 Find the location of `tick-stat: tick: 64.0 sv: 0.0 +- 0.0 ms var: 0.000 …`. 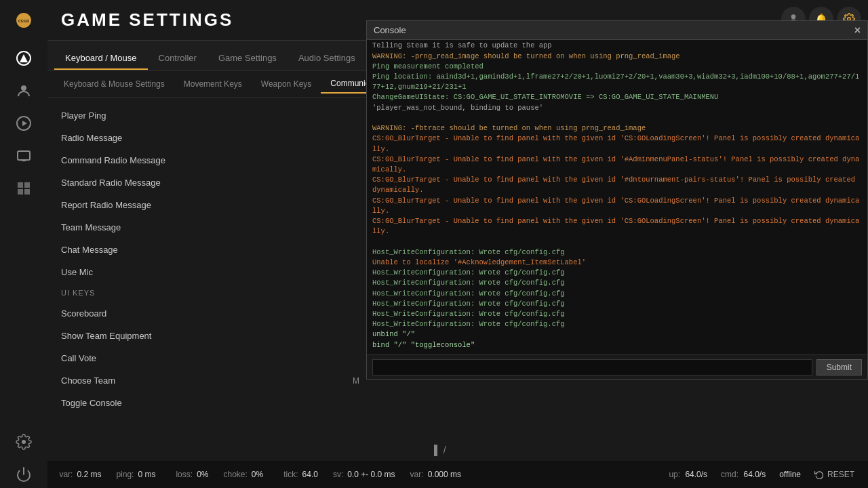

tick-stat: tick: 64.0 sv: 0.0 +- 0.0 ms var: 0.000 … is located at coordinates (372, 474).